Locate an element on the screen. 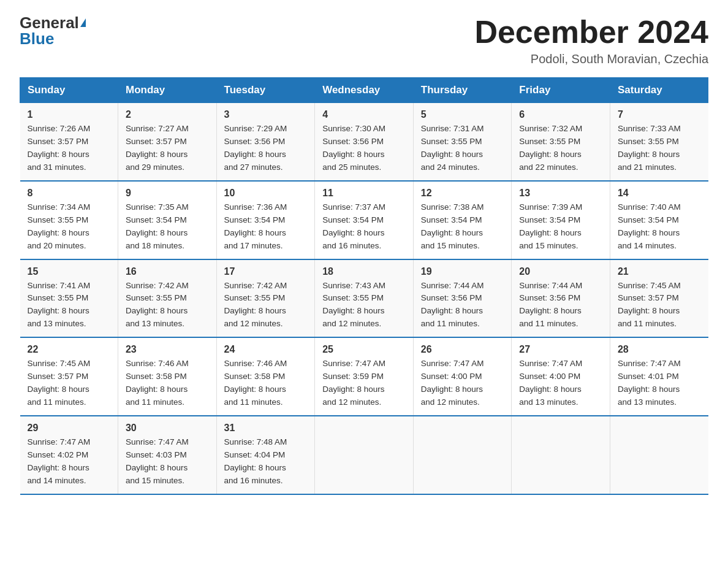 This screenshot has height=563, width=728. calendar-cell: 6Sunrise: 7:32 AMSunset: 3:55 PMDaylight… is located at coordinates (561, 142).